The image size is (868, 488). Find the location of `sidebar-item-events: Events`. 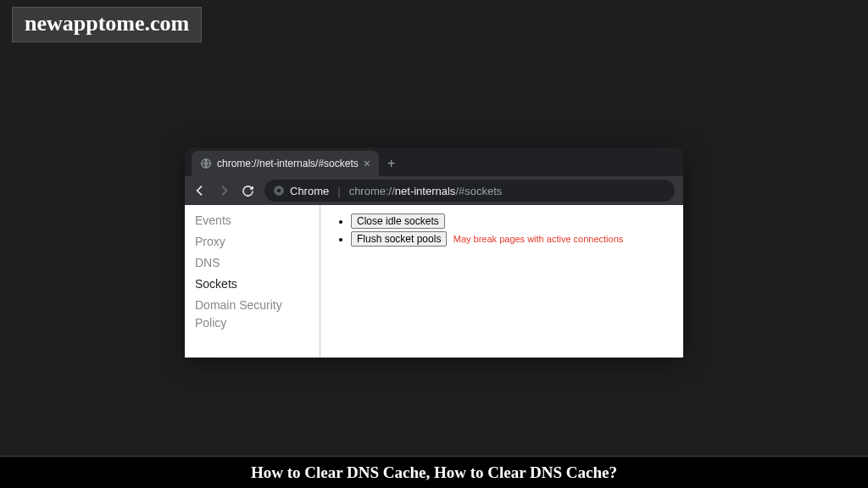

sidebar-item-events: Events is located at coordinates (253, 220).